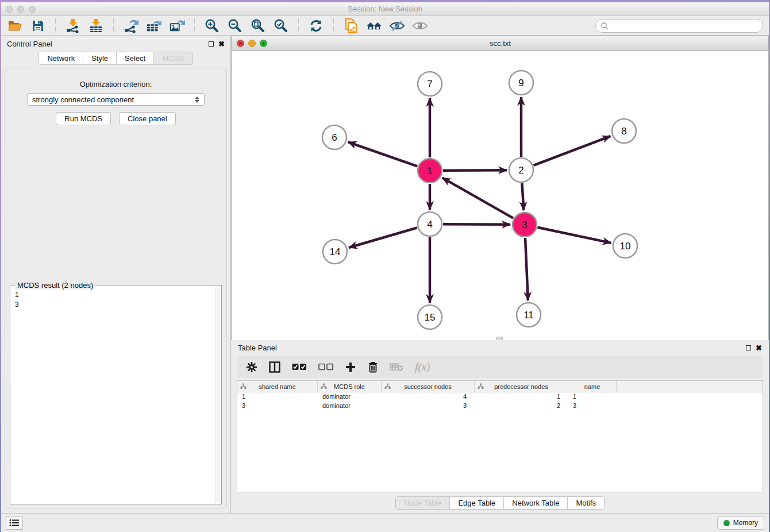 The image size is (770, 532). Describe the element at coordinates (115, 396) in the screenshot. I see `mcds-result-list: 13` at that location.